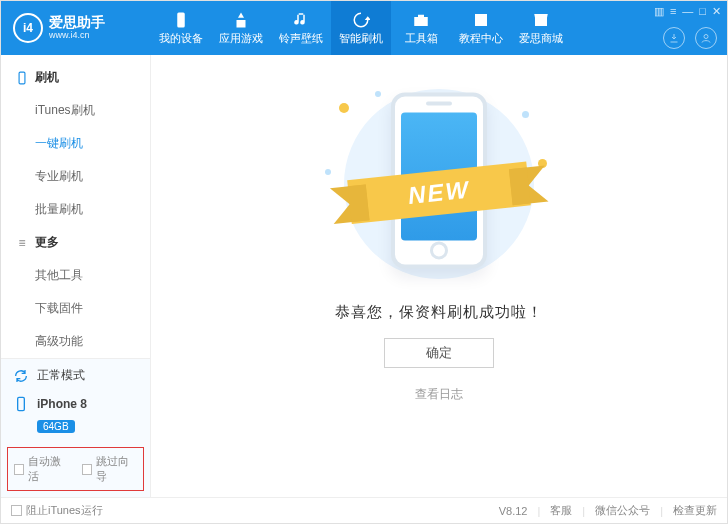 The width and height of the screenshot is (728, 524). Describe the element at coordinates (76, 144) in the screenshot. I see `sidebar-item-onekey-flash: 一键刷机` at that location.